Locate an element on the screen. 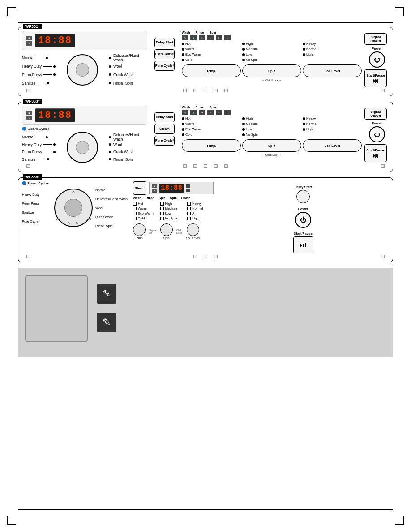 This screenshot has height=532, width=411. panel-right-wf363: Wash Rinse Spin 🫧 💧 ⟳ ☀ ♻ 🌡 is located at coordinates (272, 134).